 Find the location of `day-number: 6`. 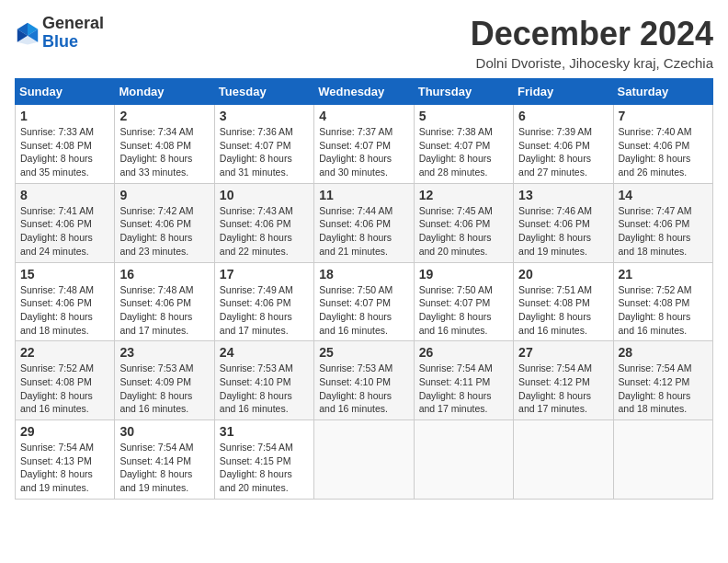

day-number: 6 is located at coordinates (563, 116).